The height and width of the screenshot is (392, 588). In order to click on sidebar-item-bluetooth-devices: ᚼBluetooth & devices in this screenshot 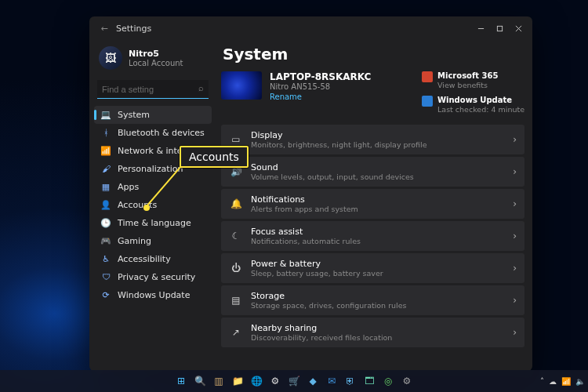, I will do `click(153, 133)`.